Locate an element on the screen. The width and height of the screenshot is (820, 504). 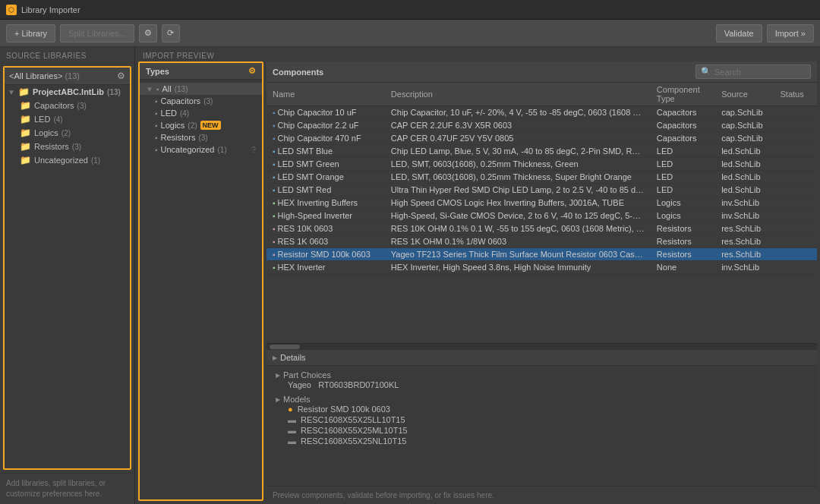
table-row: ▪HEX Inverting Buffers High Speed CMOS L… is located at coordinates (542, 203).